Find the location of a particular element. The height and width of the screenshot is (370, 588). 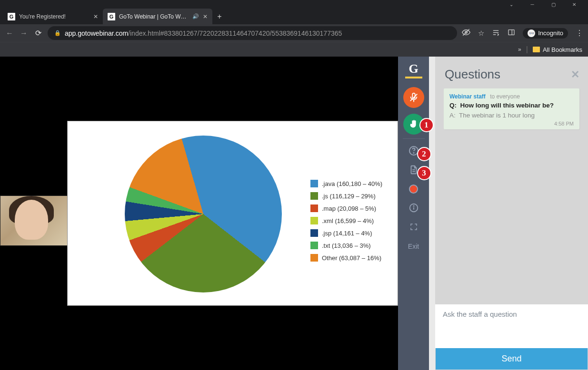

back-button: ← is located at coordinates (10, 33).